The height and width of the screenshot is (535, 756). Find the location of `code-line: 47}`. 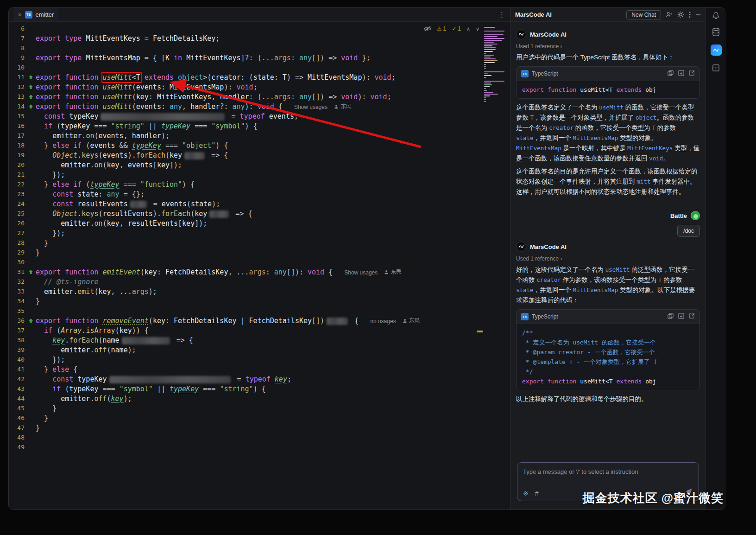

code-line: 47} is located at coordinates (259, 427).